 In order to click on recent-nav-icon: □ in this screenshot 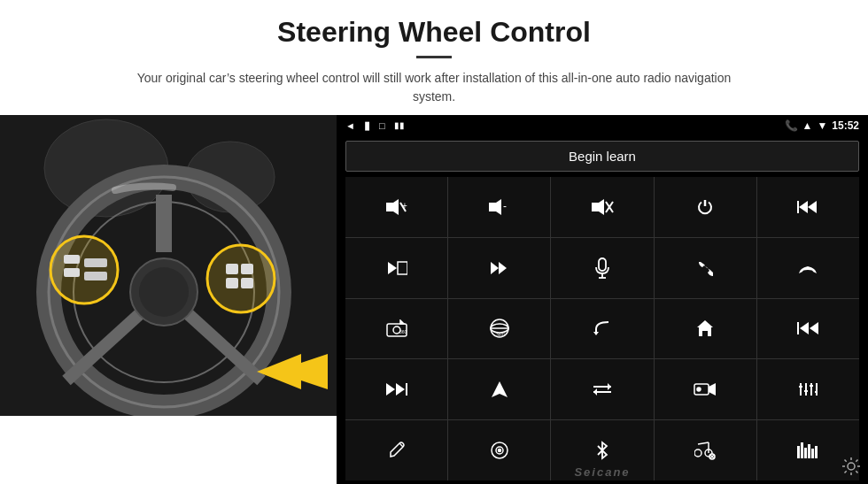, I will do `click(383, 126)`.